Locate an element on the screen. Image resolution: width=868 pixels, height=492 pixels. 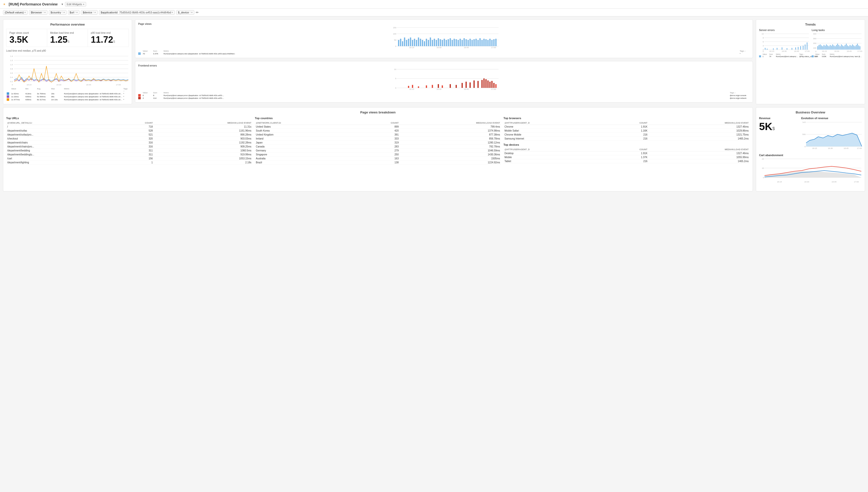
filter-device2: $_device * ▾ is located at coordinates (185, 12).